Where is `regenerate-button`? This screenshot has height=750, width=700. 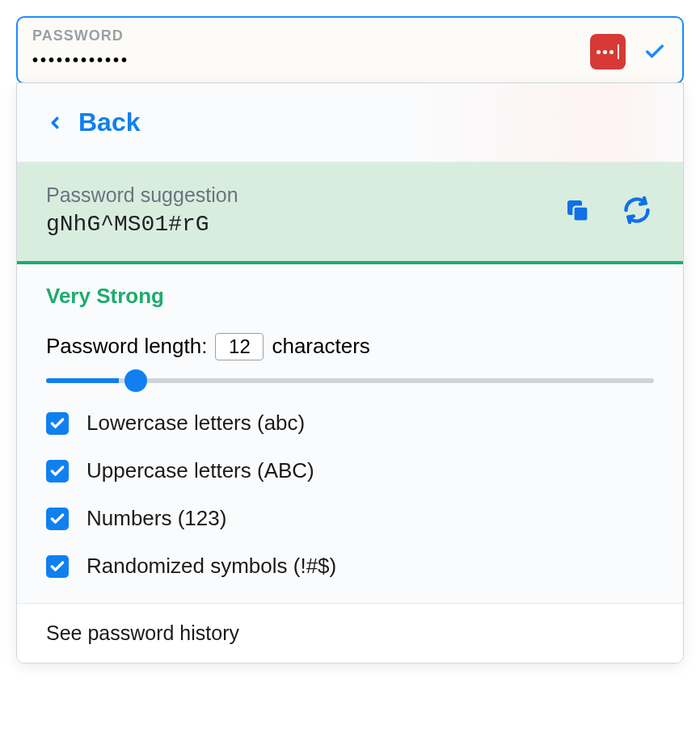 regenerate-button is located at coordinates (637, 210).